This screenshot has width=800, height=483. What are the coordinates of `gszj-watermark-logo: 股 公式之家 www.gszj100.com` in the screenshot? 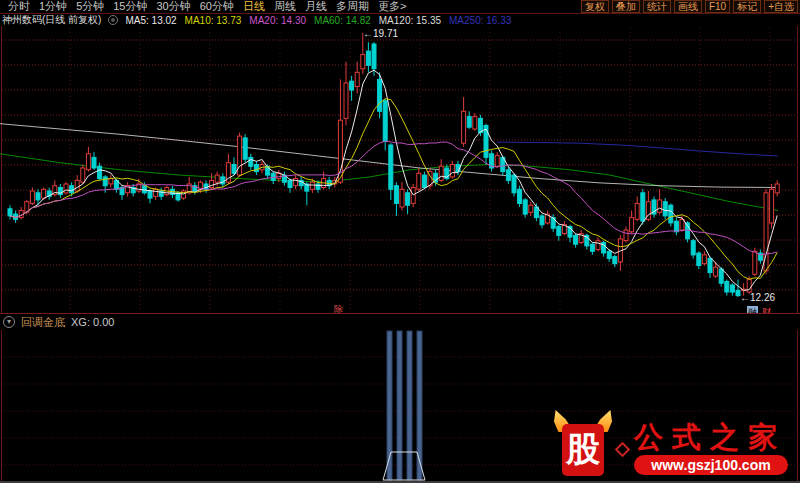 It's located at (676, 445).